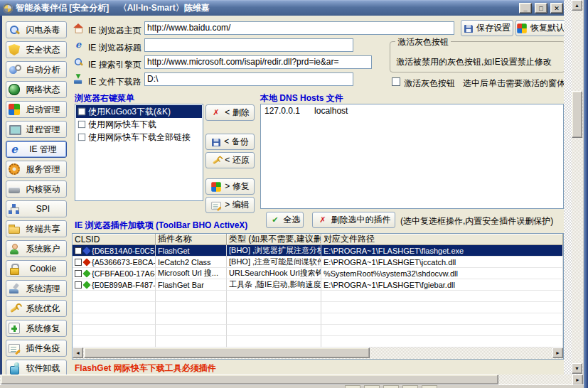 This screenshot has width=588, height=388. Describe the element at coordinates (442, 239) in the screenshot. I see `header-file-path: 对应文件路径` at that location.